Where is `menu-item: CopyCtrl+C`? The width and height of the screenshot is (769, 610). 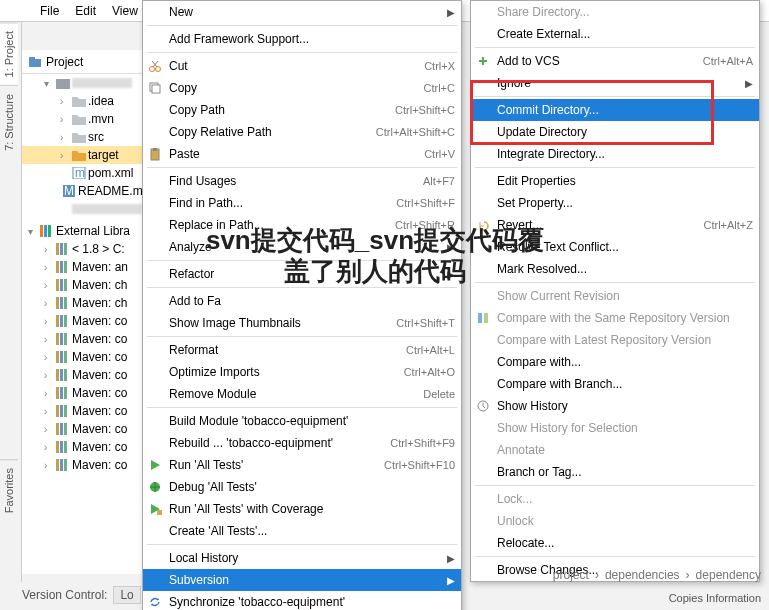 menu-item: CopyCtrl+C is located at coordinates (302, 88).